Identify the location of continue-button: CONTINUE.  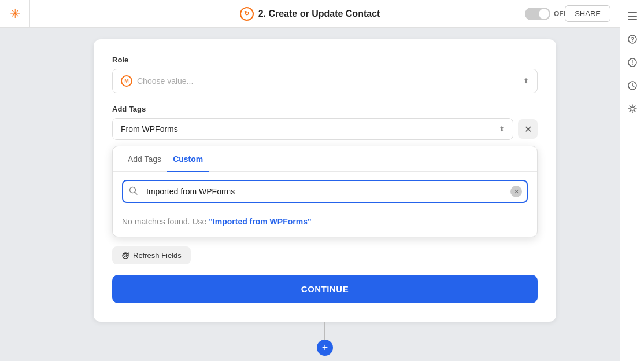
(325, 289).